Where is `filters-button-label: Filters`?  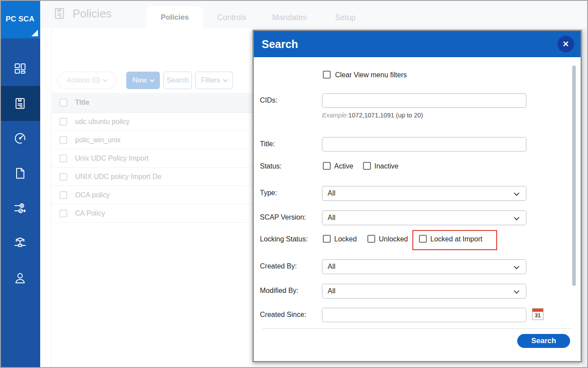 filters-button-label: Filters is located at coordinates (211, 80).